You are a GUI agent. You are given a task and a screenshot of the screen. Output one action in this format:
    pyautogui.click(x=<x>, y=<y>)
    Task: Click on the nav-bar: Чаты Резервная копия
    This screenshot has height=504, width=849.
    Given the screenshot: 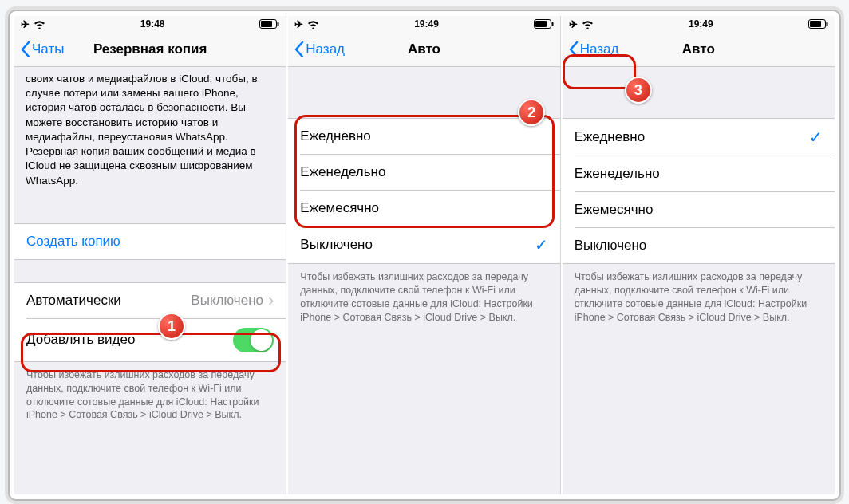 What is the action you would take?
    pyautogui.click(x=150, y=49)
    